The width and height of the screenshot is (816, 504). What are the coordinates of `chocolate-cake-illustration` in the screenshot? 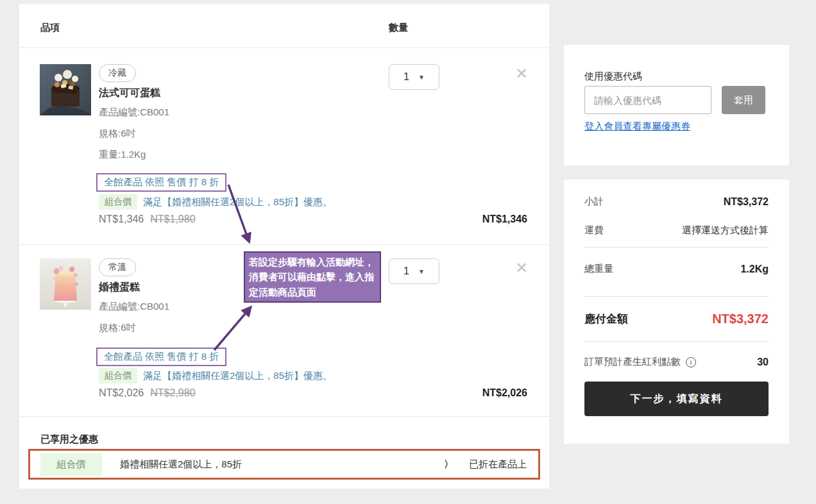 It's located at (65, 90).